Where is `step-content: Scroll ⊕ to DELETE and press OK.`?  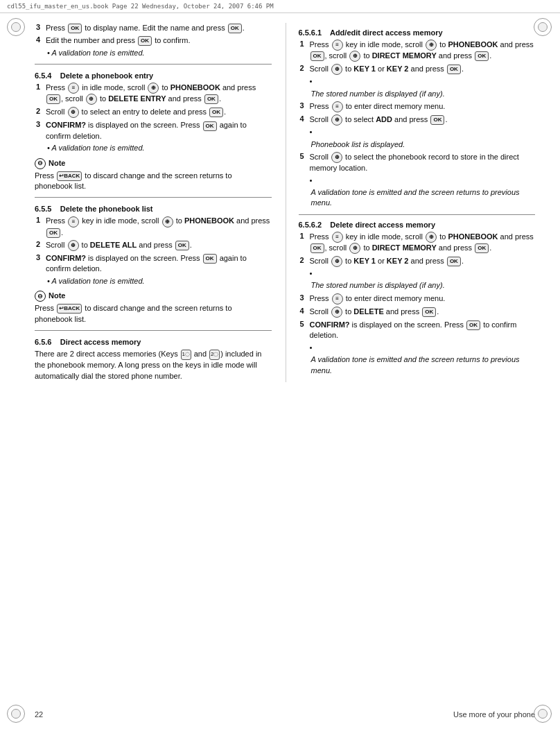 step-content: Scroll ⊕ to DELETE and press OK. is located at coordinates (423, 312).